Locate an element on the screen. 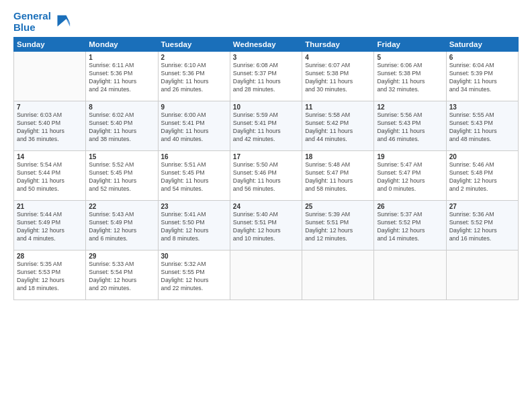 The width and height of the screenshot is (532, 411). day-number: 28 is located at coordinates (50, 257).